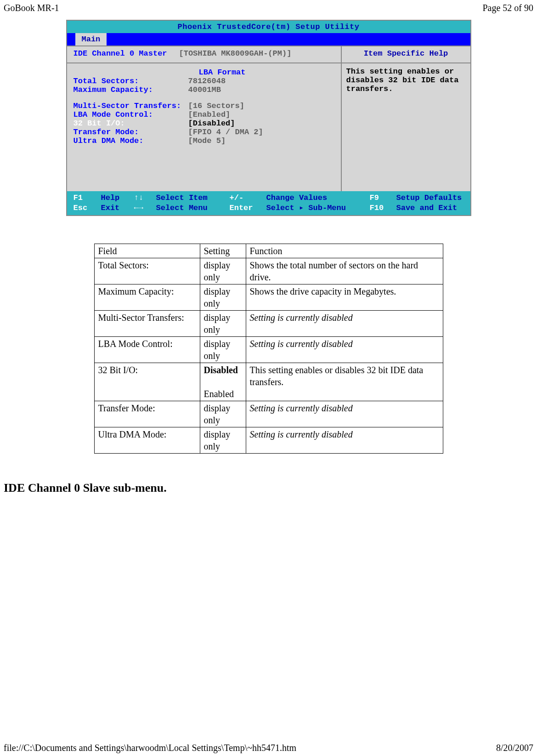 The height and width of the screenshot is (756, 537). I want to click on key-f1: F1, so click(78, 198).